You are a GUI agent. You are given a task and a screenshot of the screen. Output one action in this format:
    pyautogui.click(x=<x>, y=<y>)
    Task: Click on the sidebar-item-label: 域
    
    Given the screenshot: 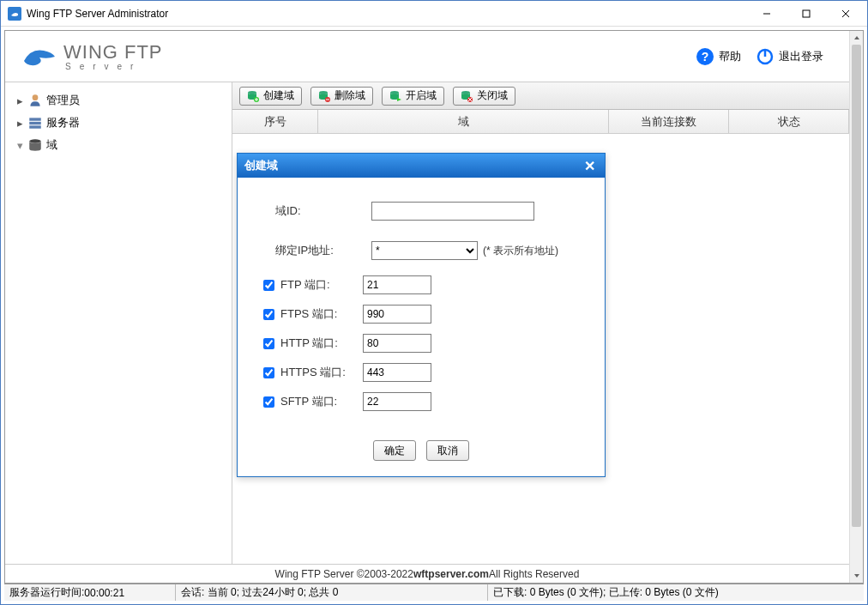 What is the action you would take?
    pyautogui.click(x=51, y=145)
    